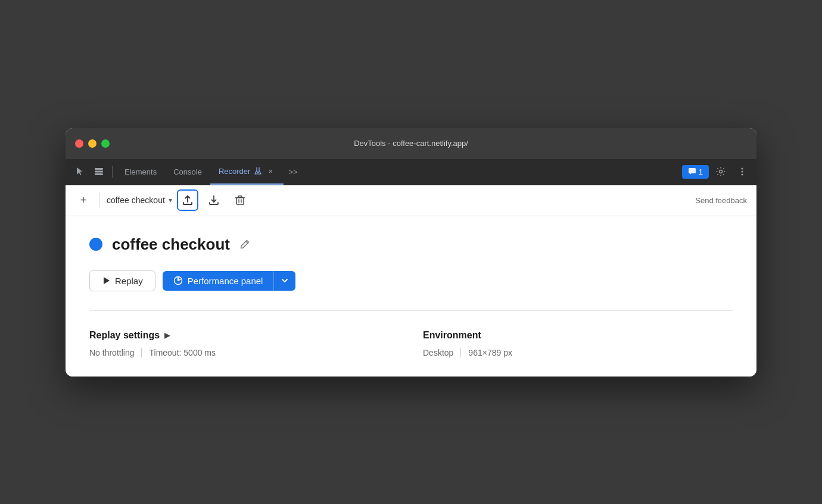 This screenshot has width=822, height=504. What do you see at coordinates (99, 200) in the screenshot?
I see `toolbar-separator` at bounding box center [99, 200].